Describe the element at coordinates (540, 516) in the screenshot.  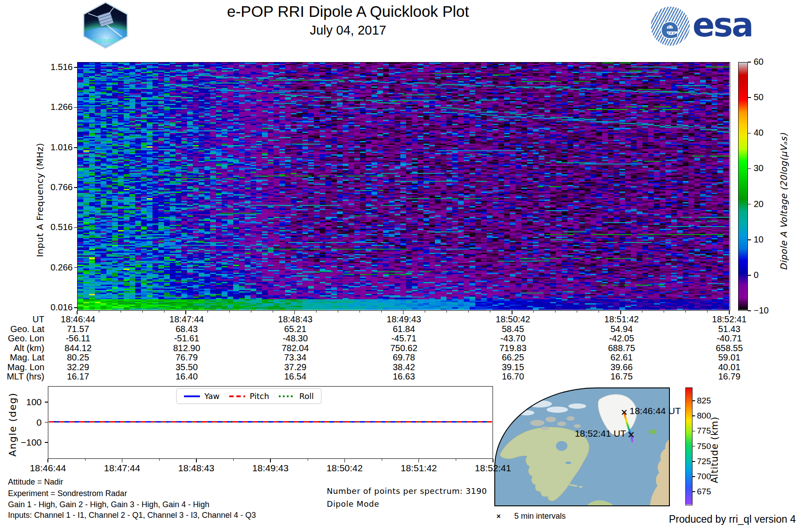
I see `interval-legend-text: 5 min intervals` at that location.